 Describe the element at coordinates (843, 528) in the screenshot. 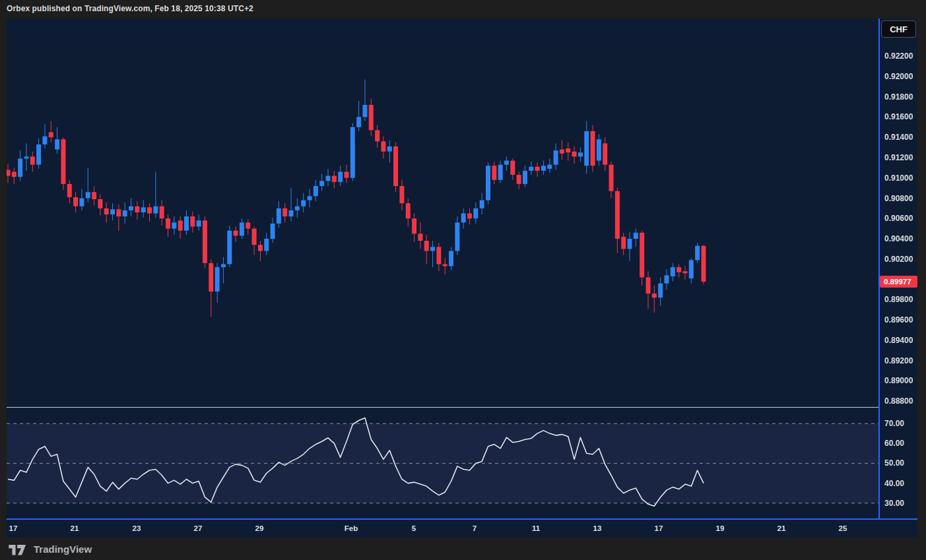

I see `time-tick-label: 25` at that location.